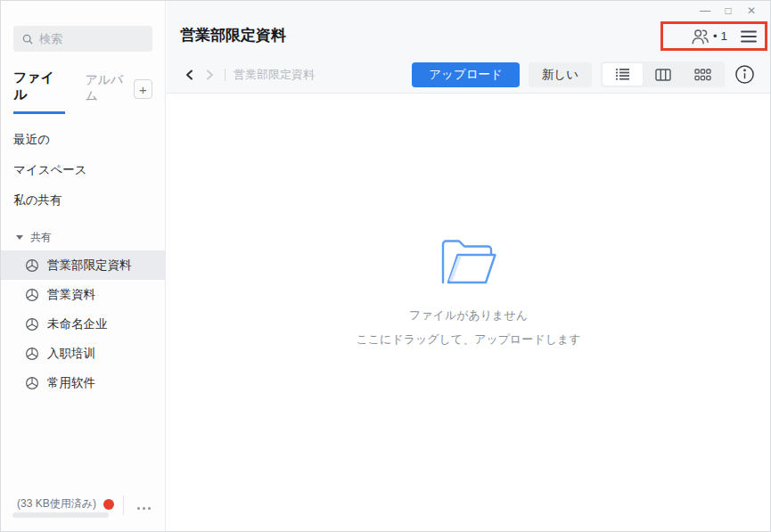  Describe the element at coordinates (83, 39) in the screenshot. I see `search-box` at that location.